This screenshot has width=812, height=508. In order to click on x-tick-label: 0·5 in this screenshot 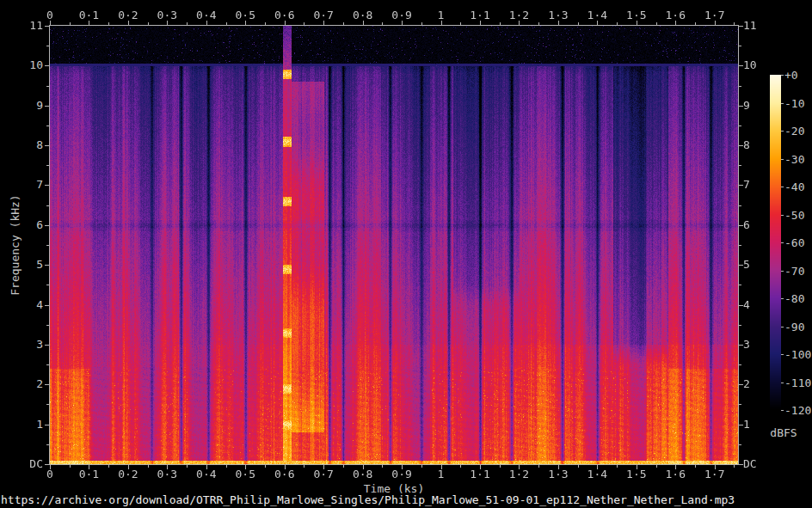, I will do `click(246, 15)`.